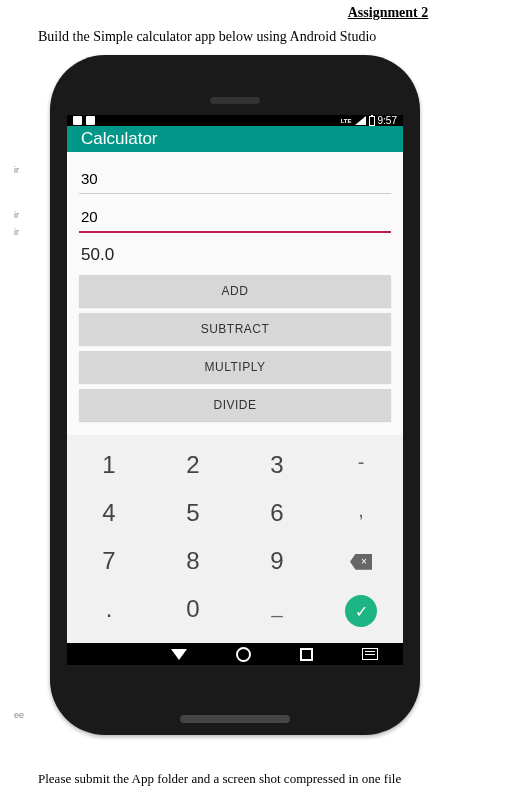 The height and width of the screenshot is (793, 516). What do you see at coordinates (235, 218) in the screenshot?
I see `operand2-input` at bounding box center [235, 218].